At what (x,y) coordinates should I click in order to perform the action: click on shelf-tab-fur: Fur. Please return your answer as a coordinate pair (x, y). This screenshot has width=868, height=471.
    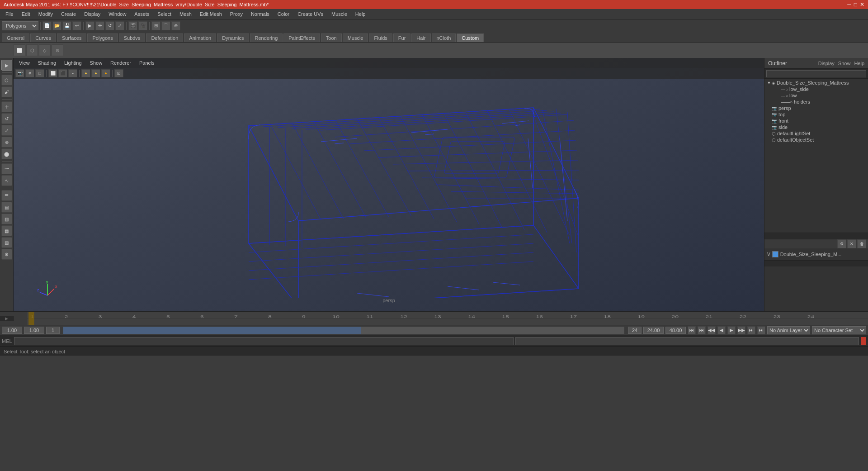
    Looking at the image, I should click on (402, 38).